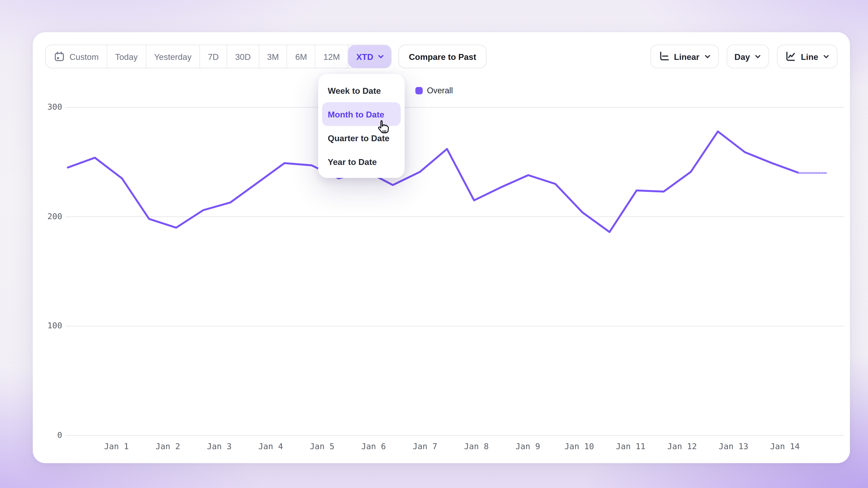  I want to click on range-button-6m: 6M, so click(301, 57).